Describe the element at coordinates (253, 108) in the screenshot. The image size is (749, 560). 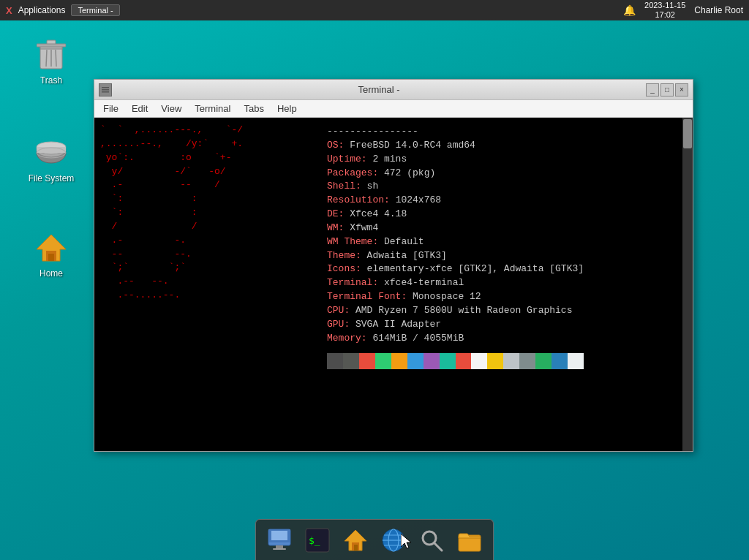
I see `menu-tabs: Tabs` at that location.